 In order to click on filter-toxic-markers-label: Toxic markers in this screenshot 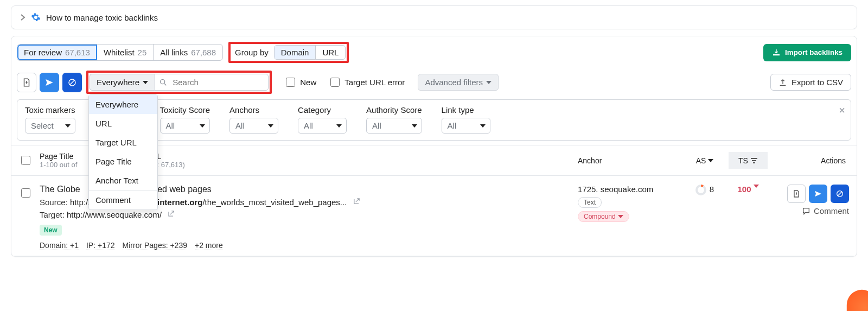, I will do `click(50, 110)`.